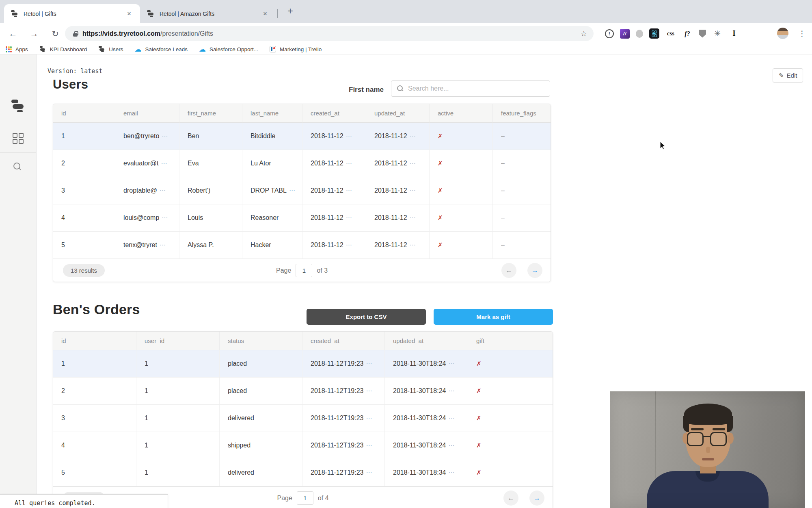  What do you see at coordinates (493, 317) in the screenshot?
I see `mark-as-gift-button: Mark as gift` at bounding box center [493, 317].